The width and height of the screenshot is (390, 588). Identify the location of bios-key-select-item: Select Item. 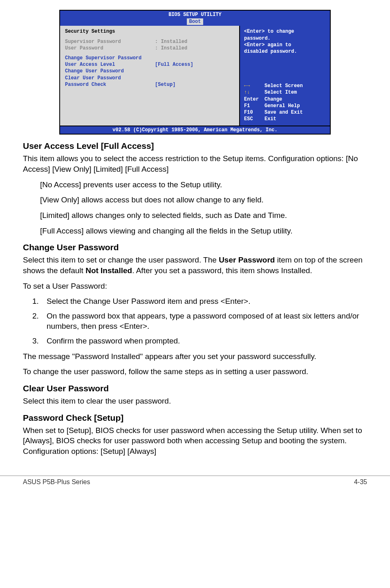
(280, 92).